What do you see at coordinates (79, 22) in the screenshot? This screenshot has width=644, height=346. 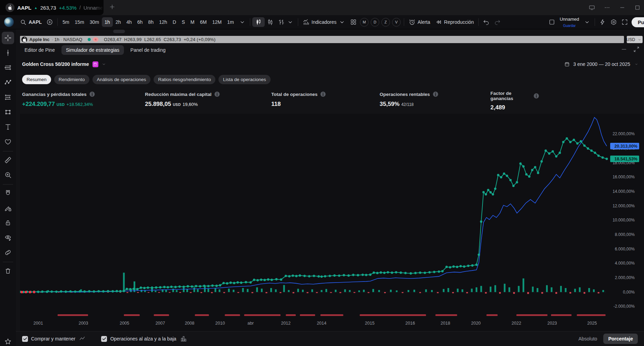 I see `timeframe-15m: 15m` at bounding box center [79, 22].